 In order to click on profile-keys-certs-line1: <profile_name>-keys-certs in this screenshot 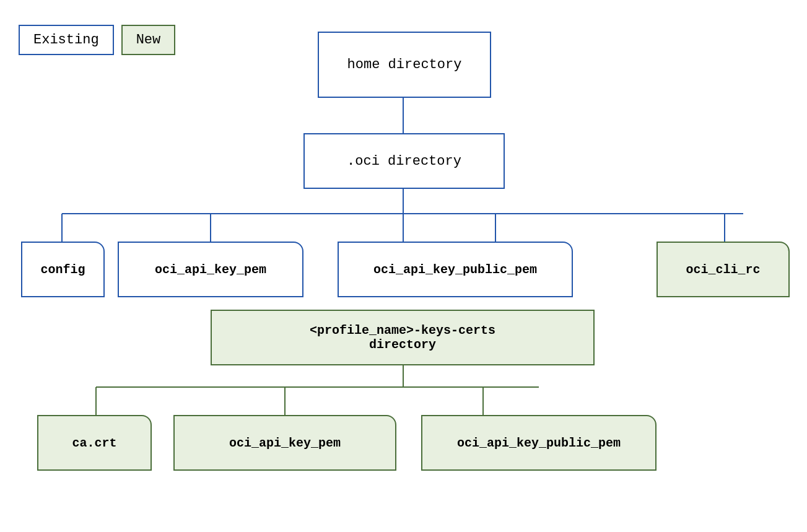, I will do `click(403, 331)`.